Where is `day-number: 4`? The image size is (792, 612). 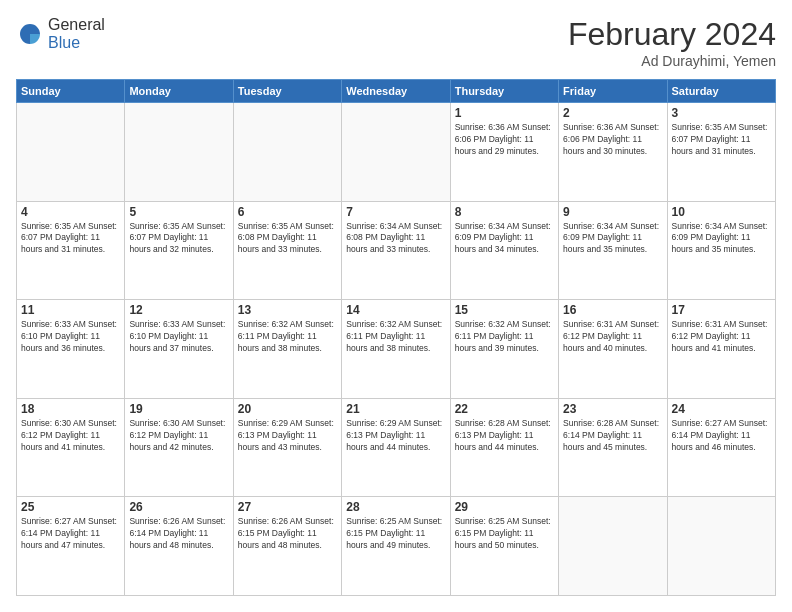
day-number: 4 is located at coordinates (70, 212).